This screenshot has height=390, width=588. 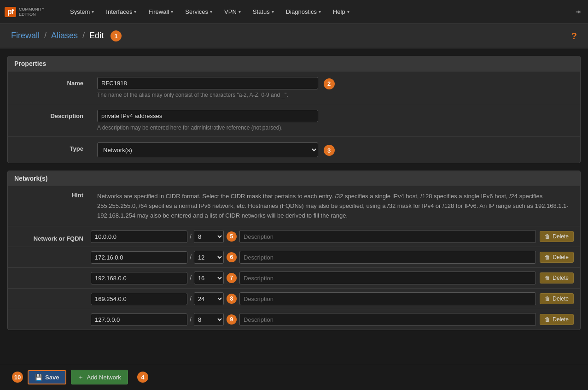 What do you see at coordinates (49, 88) in the screenshot?
I see `name-label: Name` at bounding box center [49, 88].